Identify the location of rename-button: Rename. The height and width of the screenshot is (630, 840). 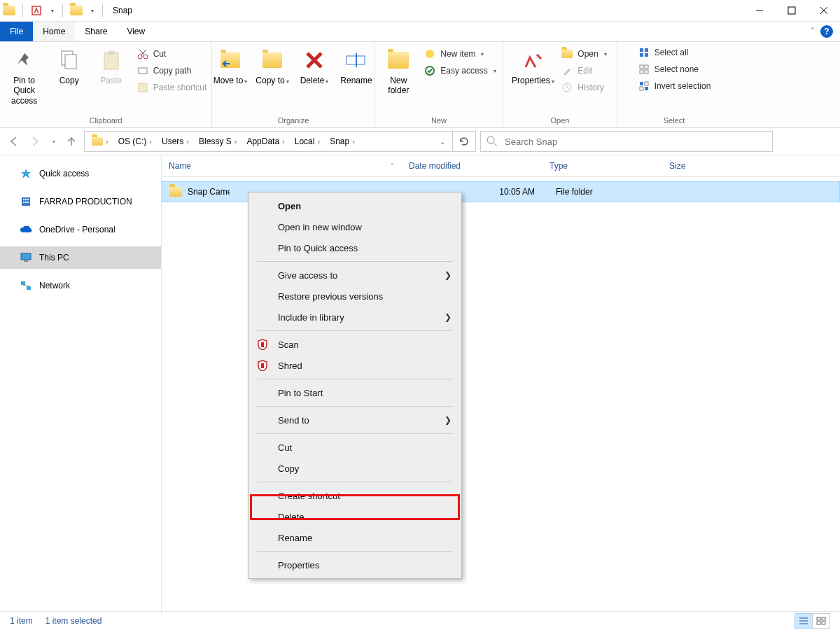
(356, 66).